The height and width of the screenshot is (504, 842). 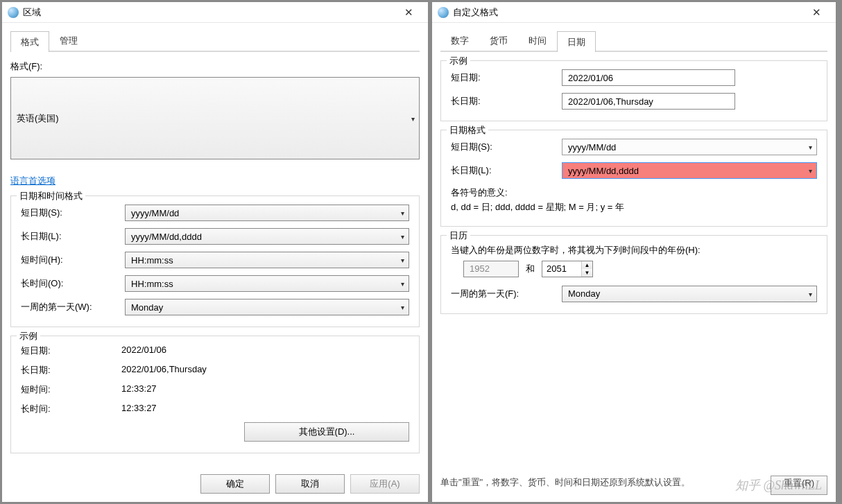 What do you see at coordinates (267, 260) in the screenshot?
I see `short-time-select: HH:mm:ss ▾` at bounding box center [267, 260].